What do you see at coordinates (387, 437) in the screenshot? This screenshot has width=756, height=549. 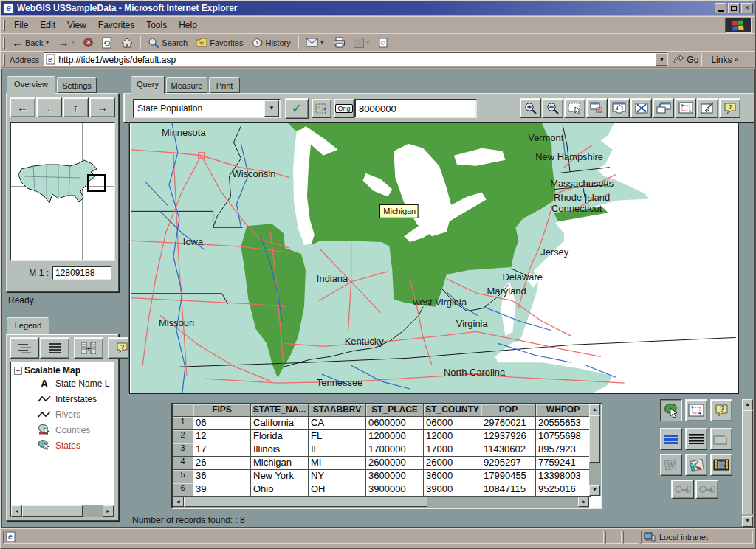 I see `table-row: 2 12 Florida FL 1200000 12000 12937926 1…` at bounding box center [387, 437].